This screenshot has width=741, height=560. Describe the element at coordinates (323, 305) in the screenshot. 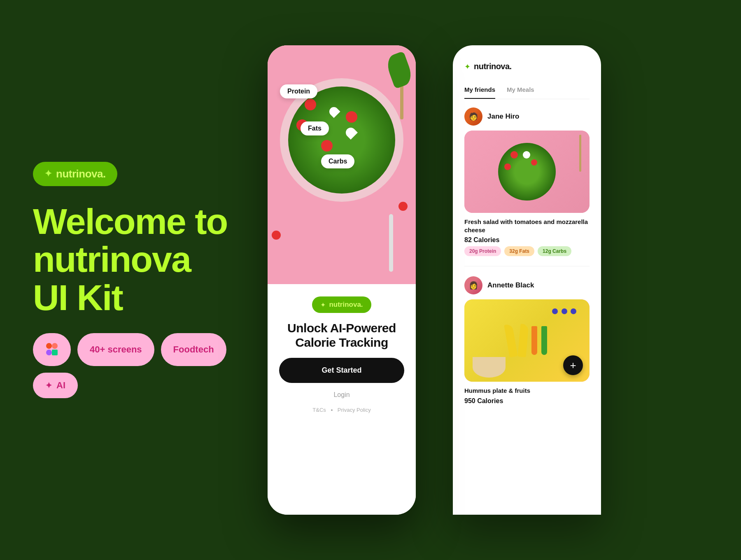

I see `phone-logo-sparkle-icon: ✦` at that location.